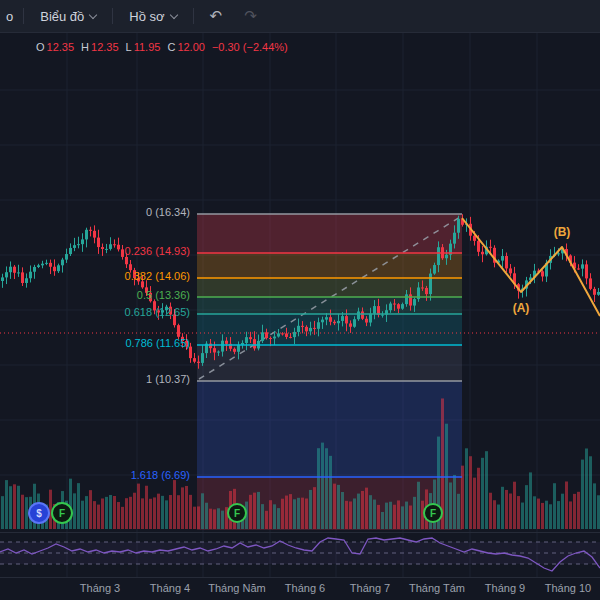 The image size is (600, 600). What do you see at coordinates (148, 47) in the screenshot?
I see `low-value: 11.95` at bounding box center [148, 47].